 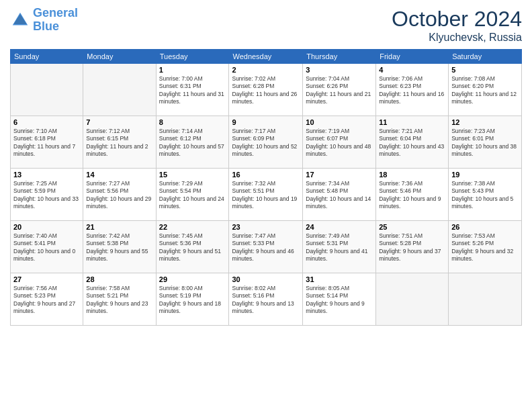 I want to click on calendar-cell: 6 Sunrise: 7:10 AMSunset: 6:18 PMDayligh…, so click(x=47, y=142).